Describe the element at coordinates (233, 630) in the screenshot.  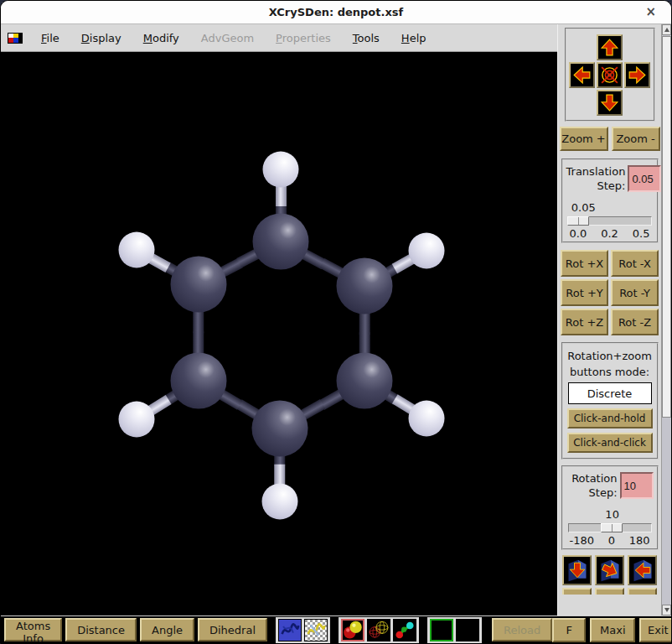
I see `dihedral-button: Dihedral` at that location.